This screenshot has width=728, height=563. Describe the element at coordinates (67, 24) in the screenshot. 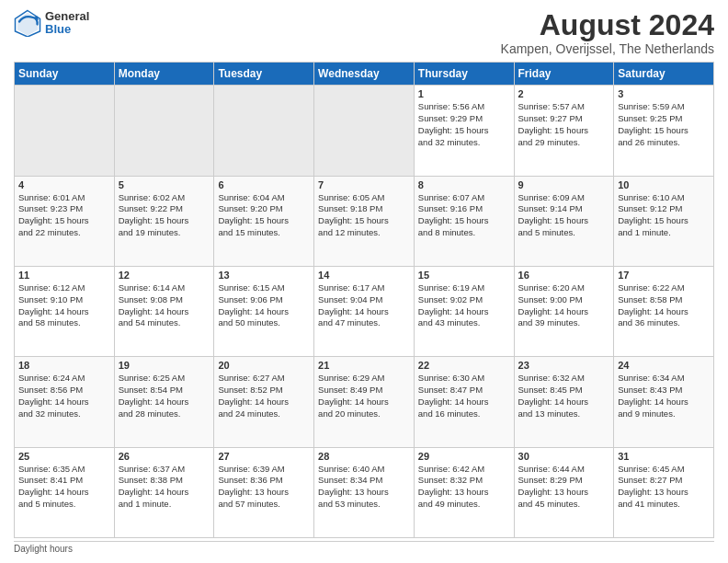

I see `logo-text: General Blue` at that location.